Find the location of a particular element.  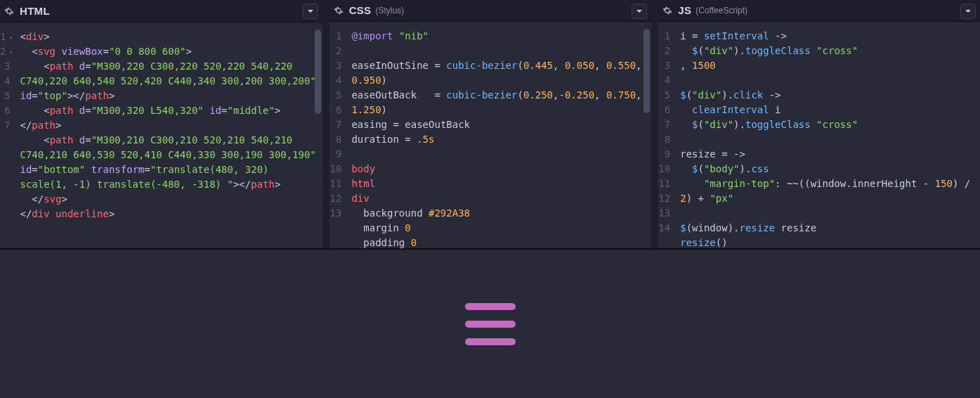

gutter-css: 12345678910111213 is located at coordinates (338, 135).